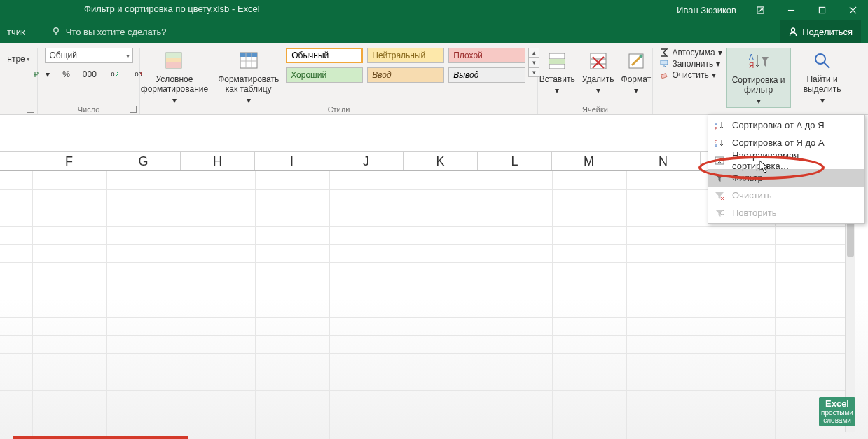  I want to click on cell-style-input: Ввод, so click(406, 75).